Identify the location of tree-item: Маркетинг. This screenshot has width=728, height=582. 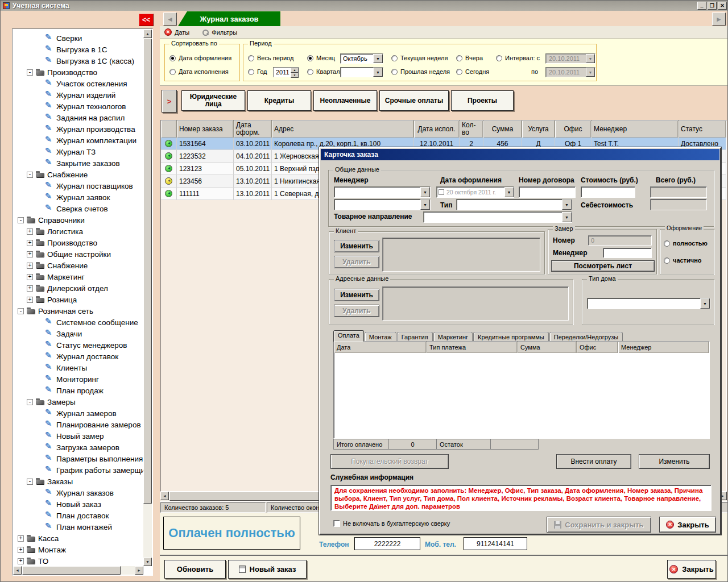
(78, 277).